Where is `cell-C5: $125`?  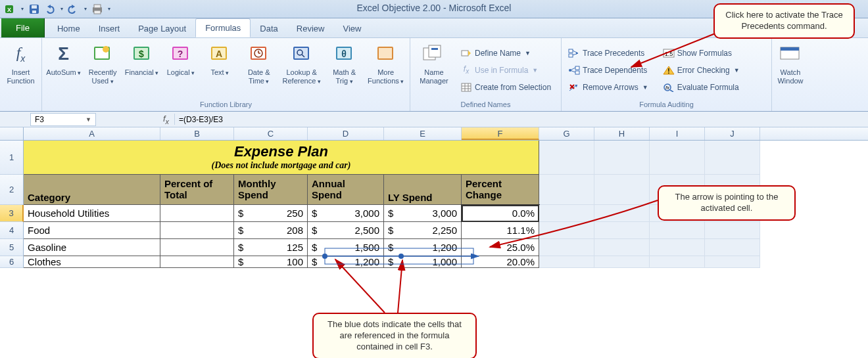 cell-C5: $125 is located at coordinates (271, 248).